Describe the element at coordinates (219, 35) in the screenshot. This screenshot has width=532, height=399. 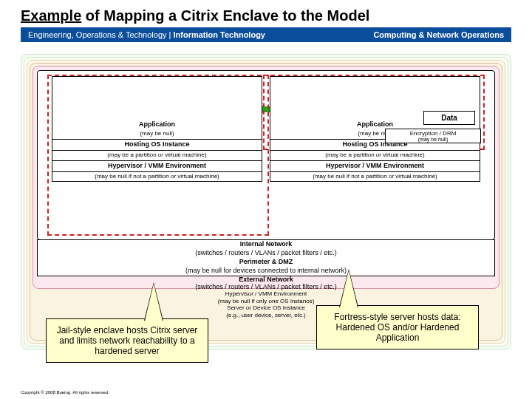
I see `org-unit: Information Technology` at that location.